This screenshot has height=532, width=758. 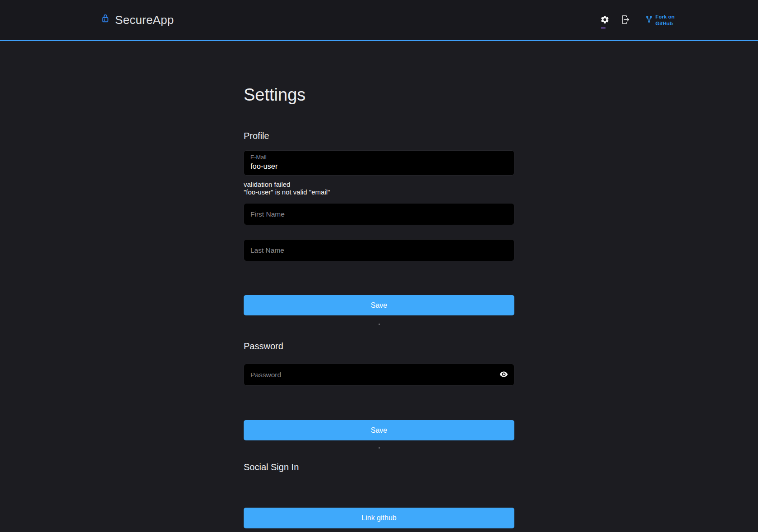 I want to click on settings-nav-button, so click(x=605, y=20).